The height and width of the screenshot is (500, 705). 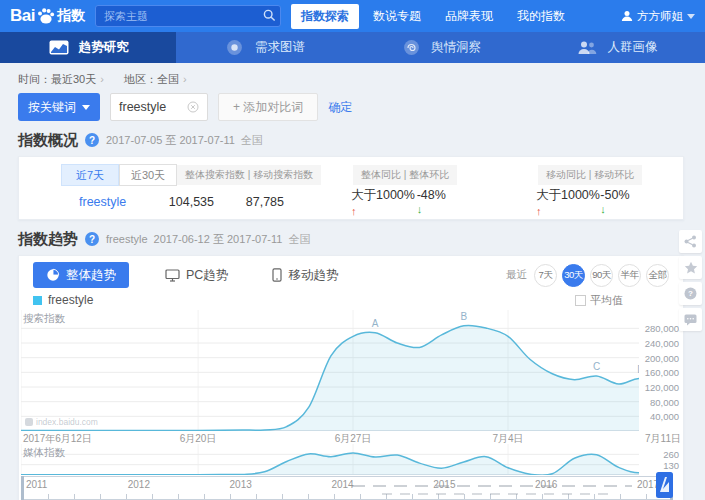 I want to click on feedback-icon, so click(x=690, y=320).